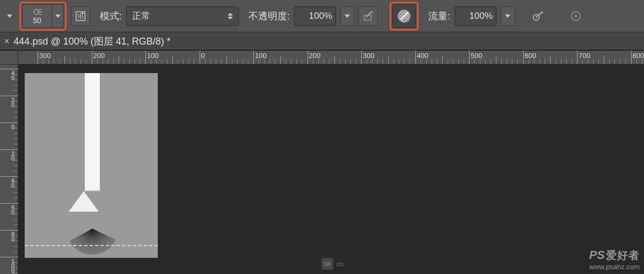 This screenshot has width=644, height=274. What do you see at coordinates (141, 16) in the screenshot?
I see `blend-mode-value: 正常` at bounding box center [141, 16].